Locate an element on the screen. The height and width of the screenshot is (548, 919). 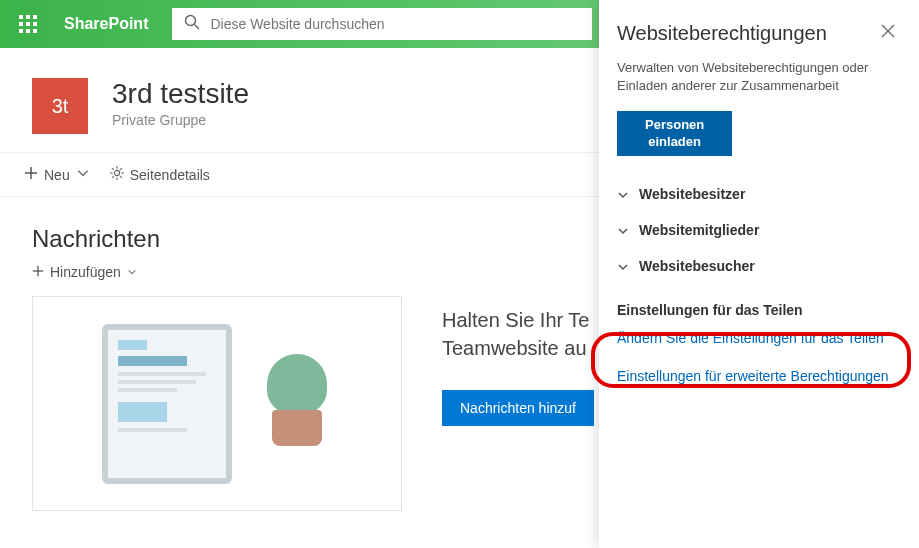
add-news-dropdown: Hinzufügen is located at coordinates (84, 272).